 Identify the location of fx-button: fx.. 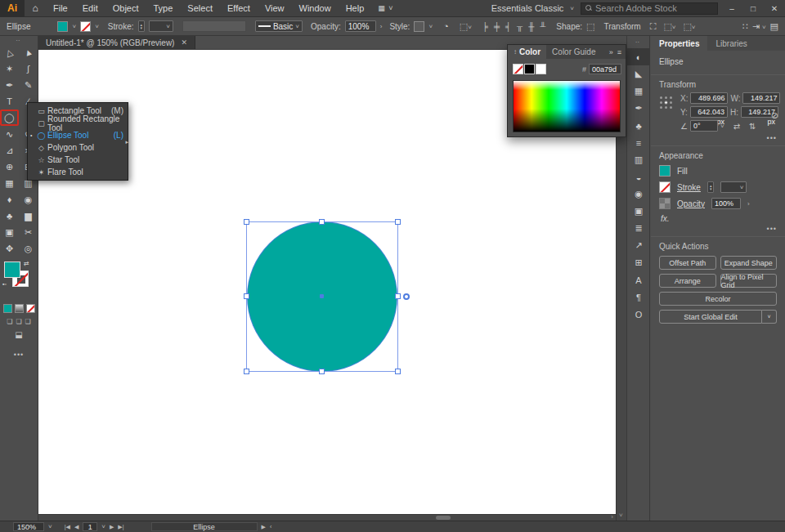
(719, 219).